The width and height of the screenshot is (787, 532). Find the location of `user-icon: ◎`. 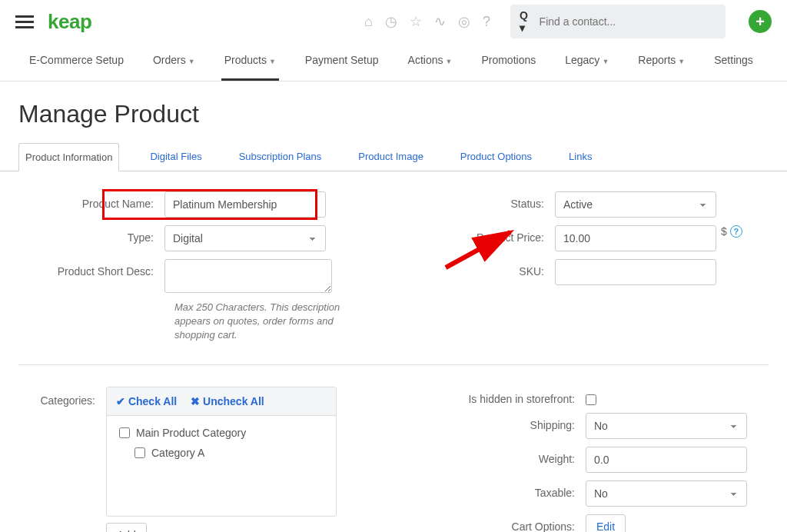

user-icon: ◎ is located at coordinates (464, 22).